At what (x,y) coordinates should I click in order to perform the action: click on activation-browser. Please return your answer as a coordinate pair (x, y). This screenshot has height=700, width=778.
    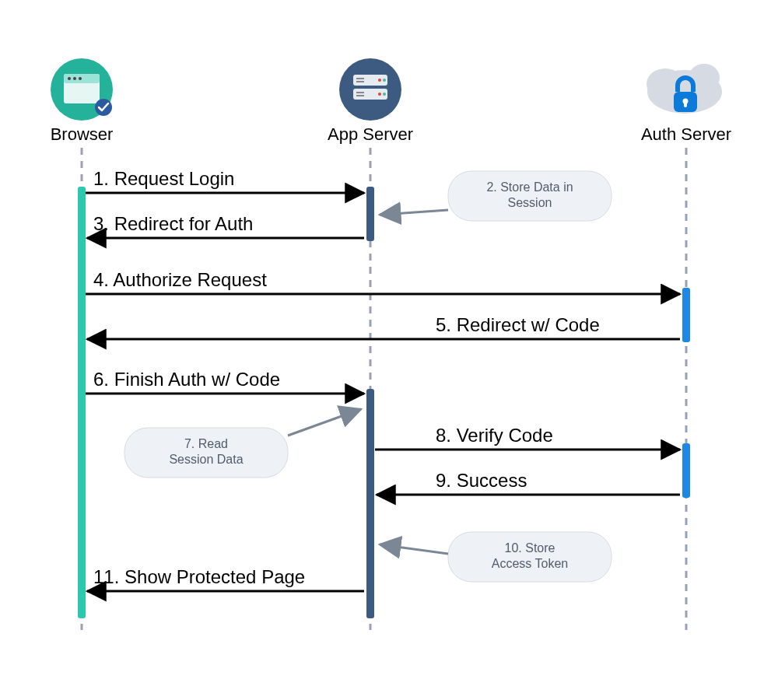
    Looking at the image, I should click on (82, 403).